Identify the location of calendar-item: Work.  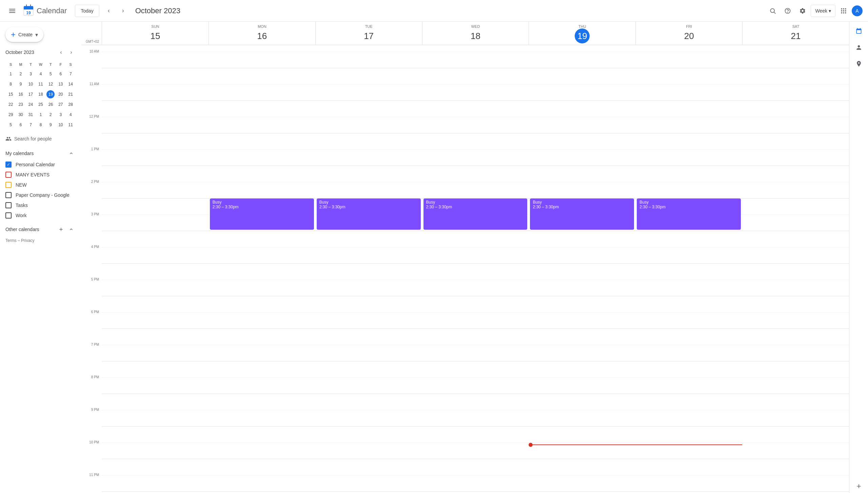
(39, 215).